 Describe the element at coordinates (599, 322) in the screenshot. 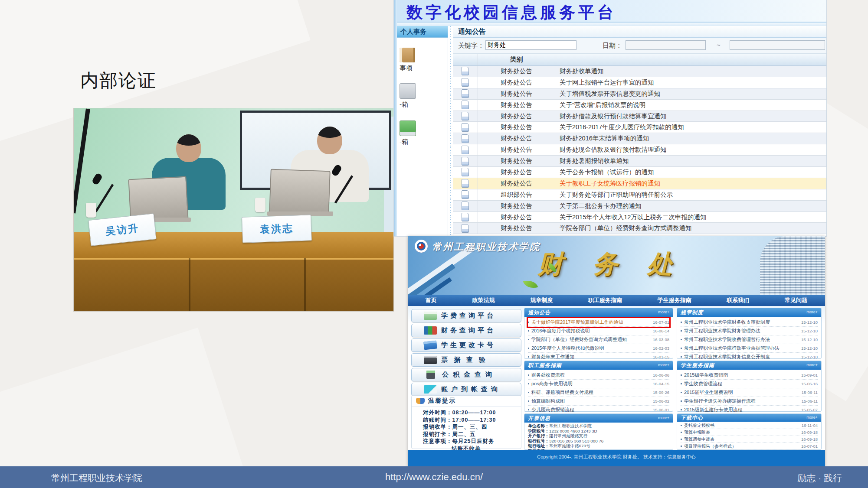

I see `notice-item-highlighted: 关于做好学院2017年度预算编制工作的通知16-07-01` at that location.